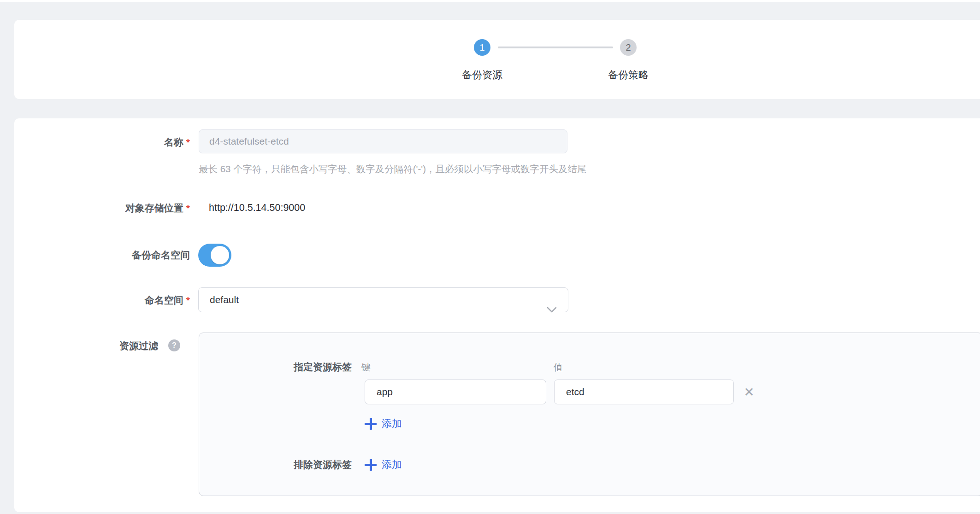 The image size is (980, 514). Describe the element at coordinates (383, 141) in the screenshot. I see `name-input` at that location.